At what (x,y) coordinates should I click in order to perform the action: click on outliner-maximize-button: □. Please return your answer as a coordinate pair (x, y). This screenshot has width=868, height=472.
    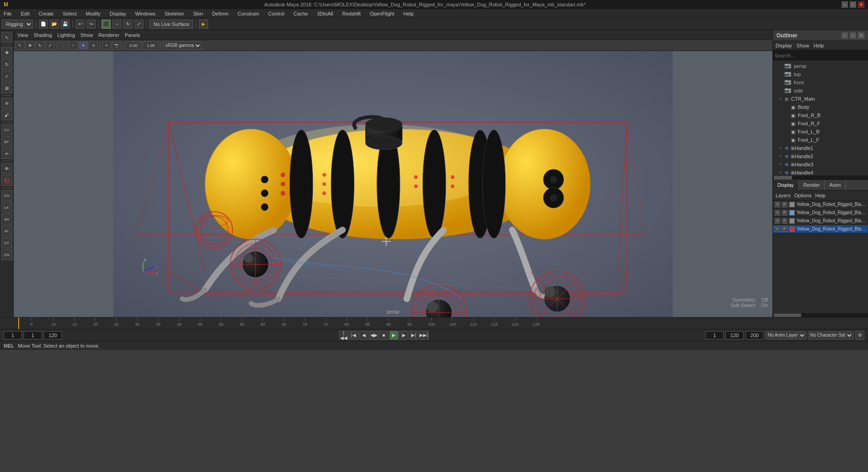
    Looking at the image, I should click on (853, 36).